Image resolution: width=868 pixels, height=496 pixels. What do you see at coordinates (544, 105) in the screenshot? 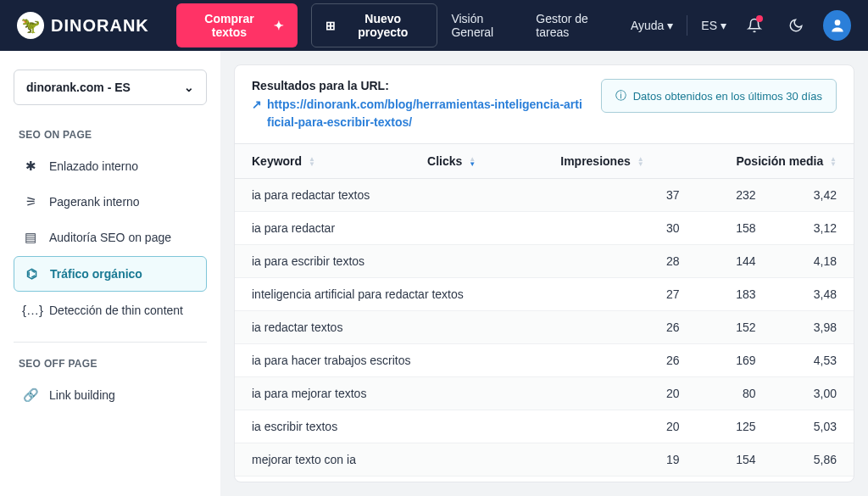
I see `card-header: Resultados para la URL: ↗ https://dinora…` at bounding box center [544, 105].